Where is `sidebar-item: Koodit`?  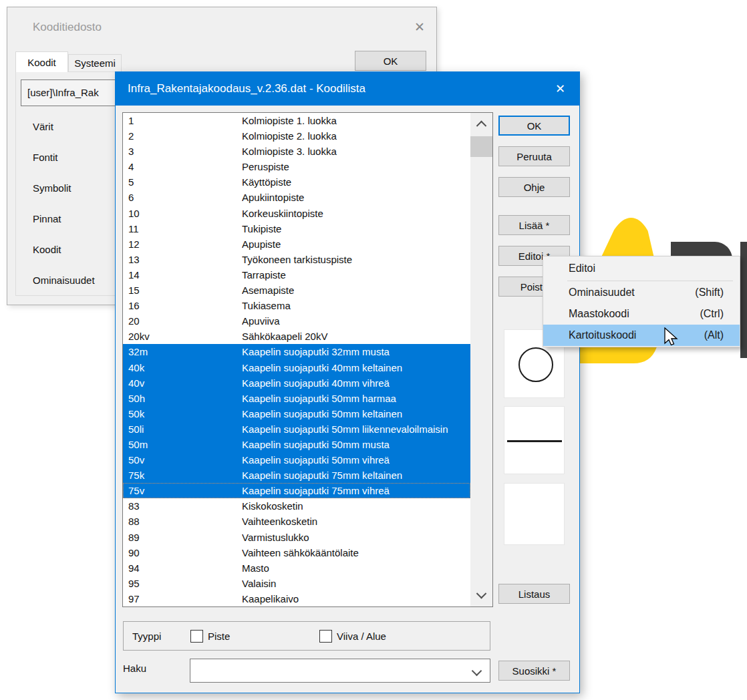
sidebar-item: Koodit is located at coordinates (64, 258).